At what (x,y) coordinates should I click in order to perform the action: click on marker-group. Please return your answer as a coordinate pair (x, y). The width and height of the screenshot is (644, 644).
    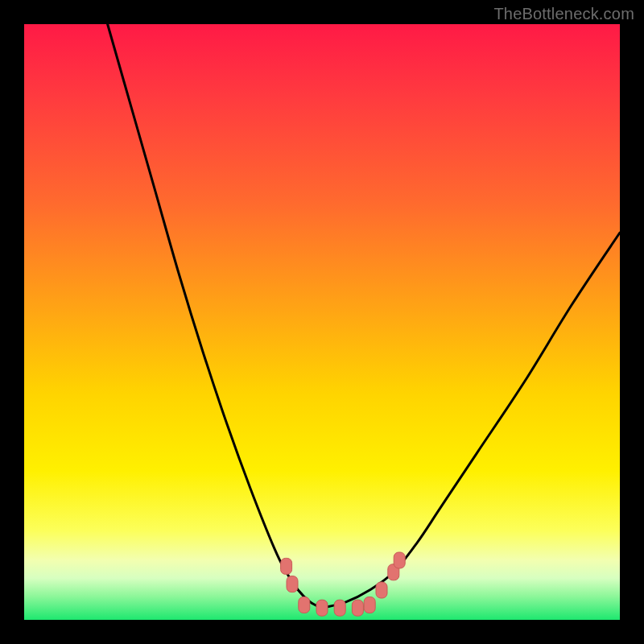
    Looking at the image, I should click on (343, 584).